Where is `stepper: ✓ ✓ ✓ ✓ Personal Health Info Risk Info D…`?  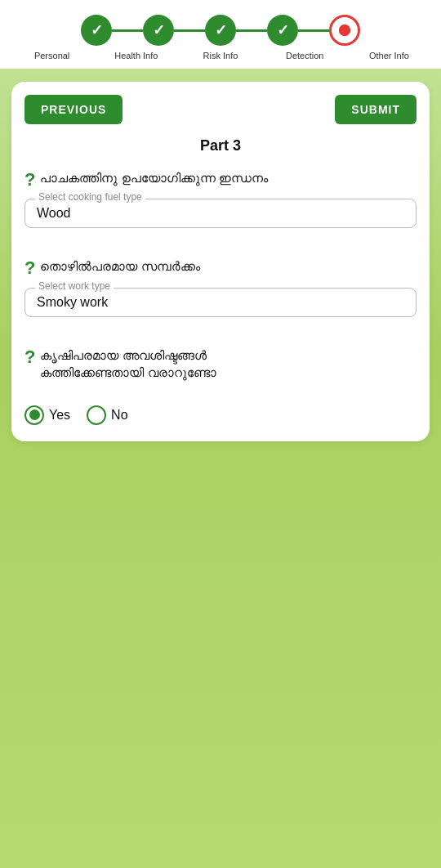
stepper: ✓ ✓ ✓ ✓ Personal Health Info Risk Info D… is located at coordinates (220, 34).